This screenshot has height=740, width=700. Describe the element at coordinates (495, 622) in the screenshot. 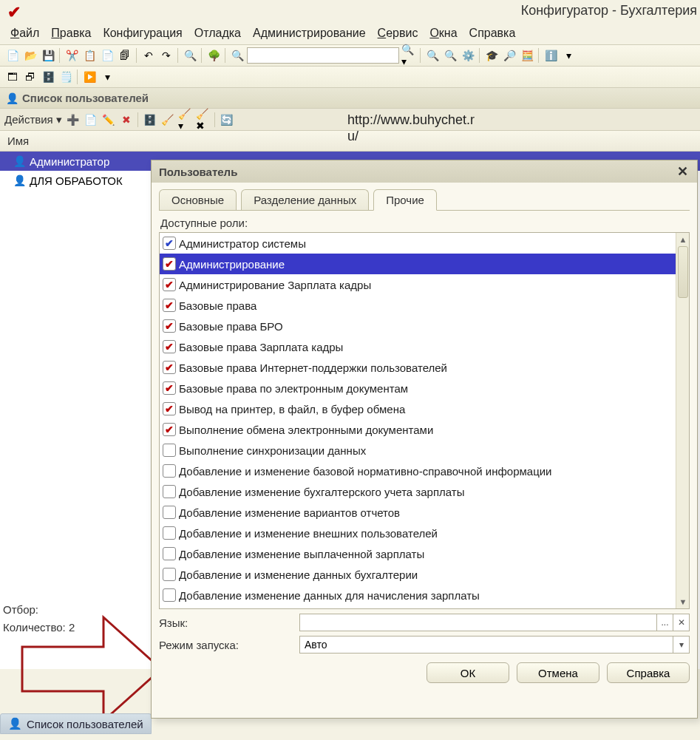

I see `lang-input: ... ✕` at that location.